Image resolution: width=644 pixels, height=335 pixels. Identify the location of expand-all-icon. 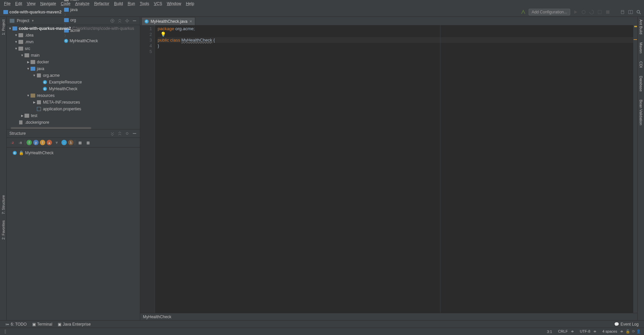
(112, 133).